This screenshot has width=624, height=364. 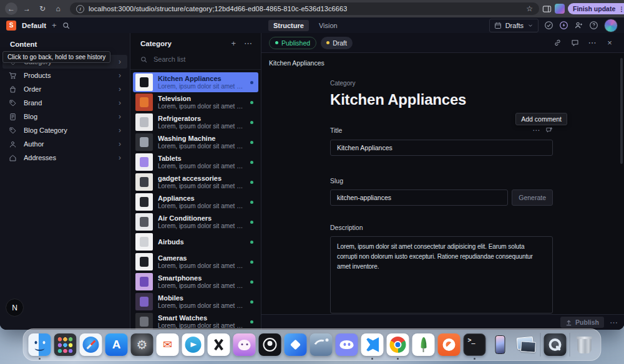 I want to click on list-item-subtitle: Lorem, ipsum dolor sit amet consectet..., so click(x=202, y=86).